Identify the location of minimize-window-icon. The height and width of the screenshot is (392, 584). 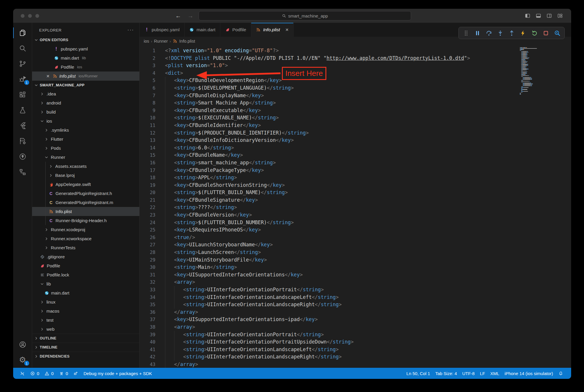
(30, 16).